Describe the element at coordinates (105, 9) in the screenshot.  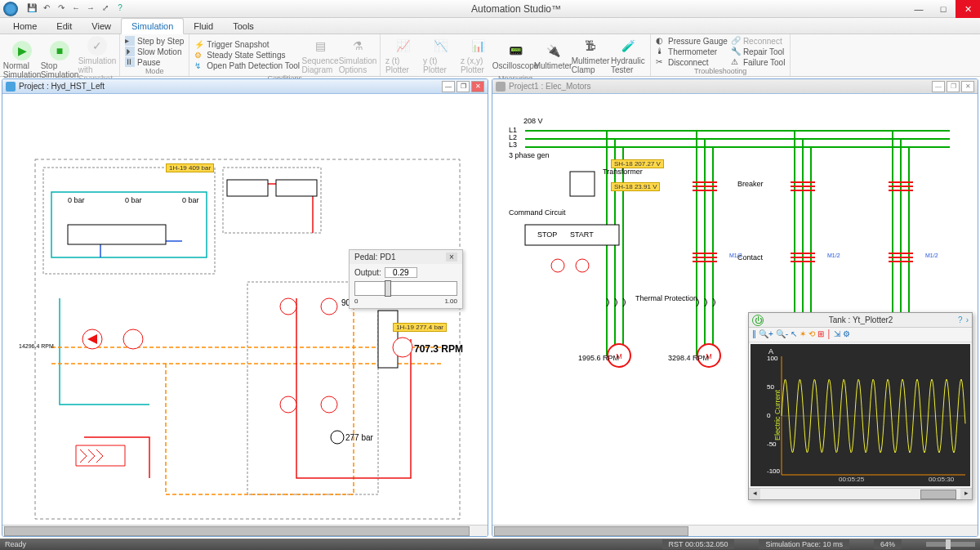
I see `qat-zoom-icon: ⤢` at that location.